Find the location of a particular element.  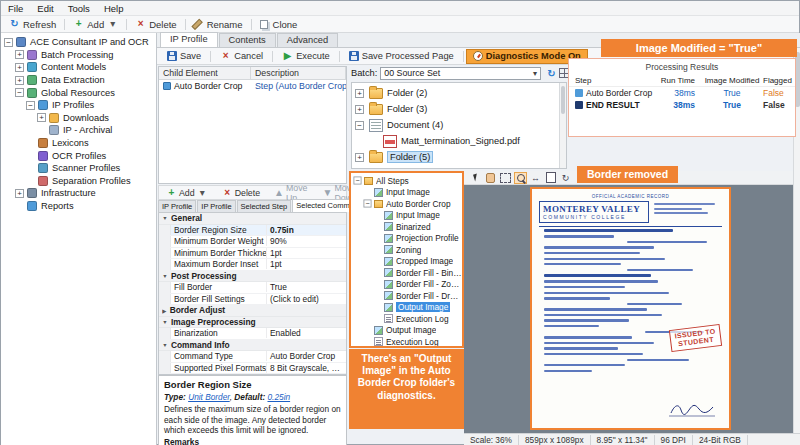

property-row-command-type: Command TypeAuto Border Crop is located at coordinates (252, 357).